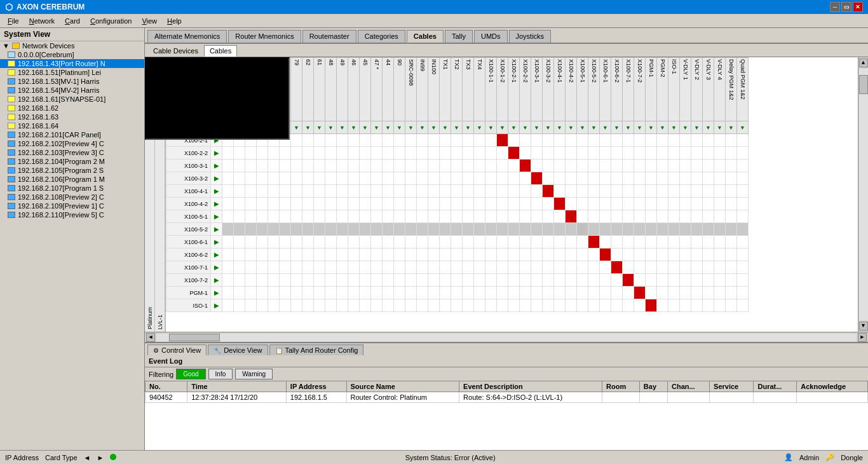 The height and width of the screenshot is (464, 868). Describe the element at coordinates (72, 64) in the screenshot. I see `tree-port-router: 192.168.1.43[Port Router] N` at that location.